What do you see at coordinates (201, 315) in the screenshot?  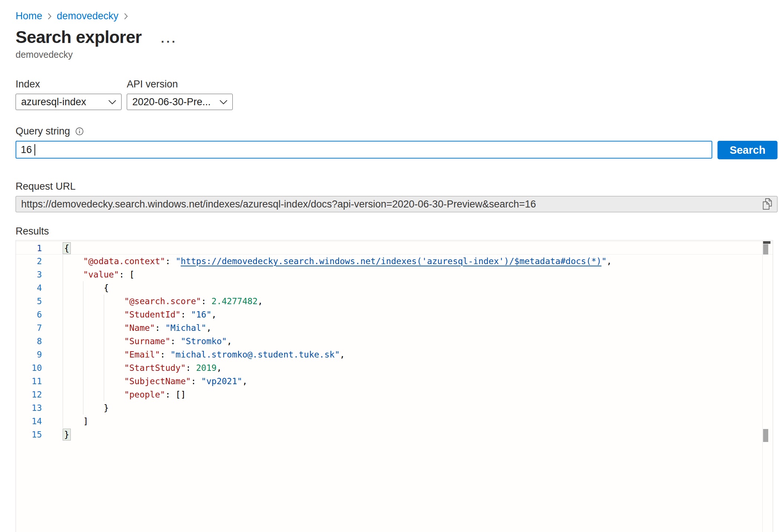 I see `code-token: "16"` at bounding box center [201, 315].